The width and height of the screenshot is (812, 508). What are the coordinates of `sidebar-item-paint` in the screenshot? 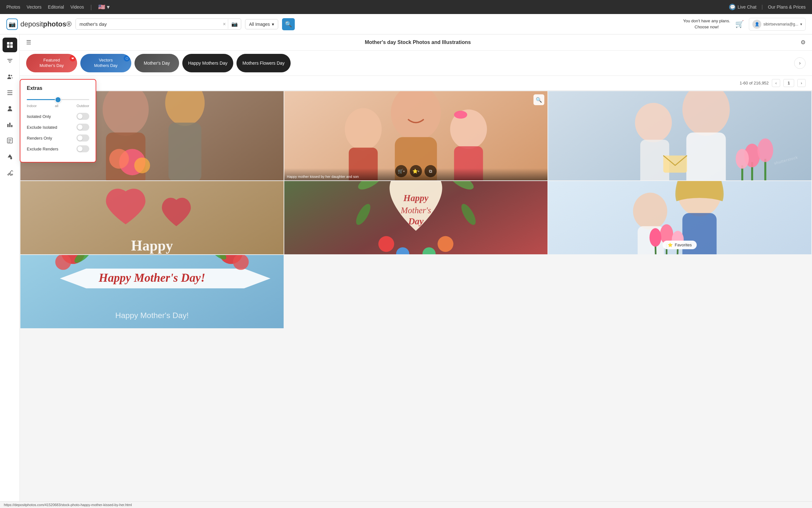 It's located at (10, 157).